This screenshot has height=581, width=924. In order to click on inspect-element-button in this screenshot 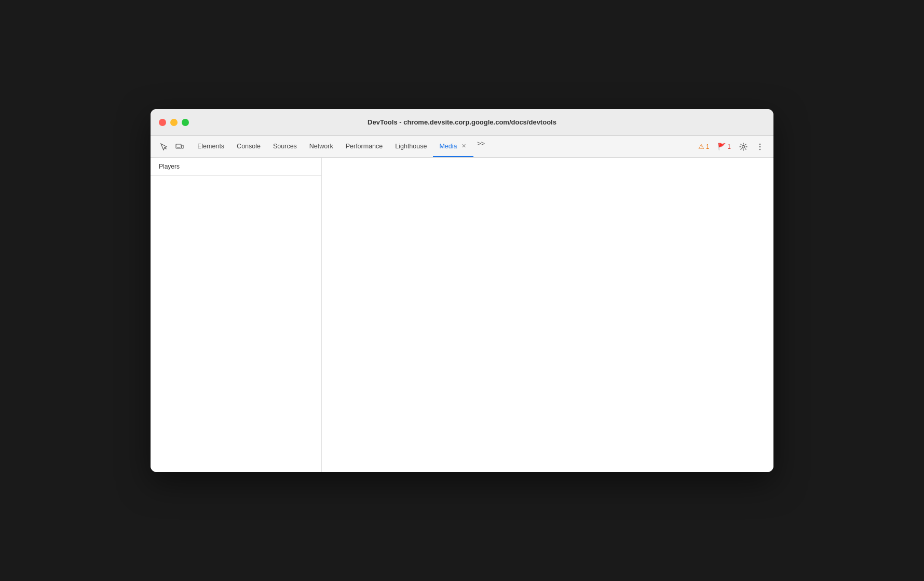, I will do `click(164, 147)`.